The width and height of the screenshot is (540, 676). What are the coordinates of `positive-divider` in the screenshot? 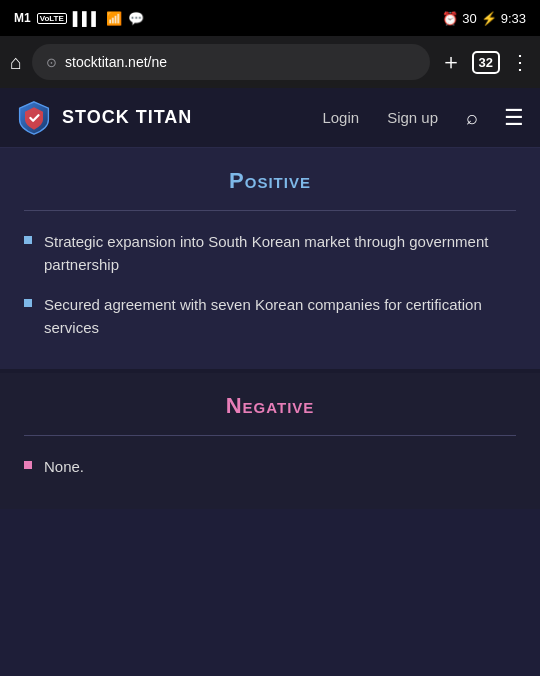 It's located at (270, 210).